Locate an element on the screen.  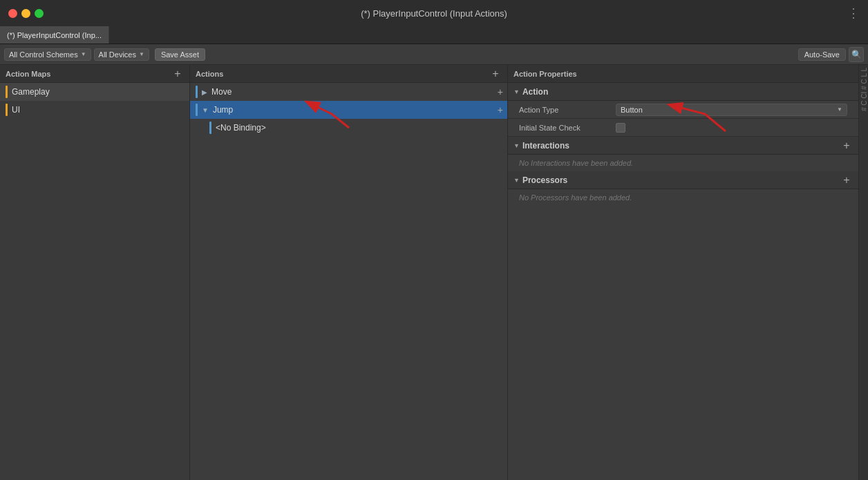
action-map-gameplay: Gameplay is located at coordinates (95, 92).